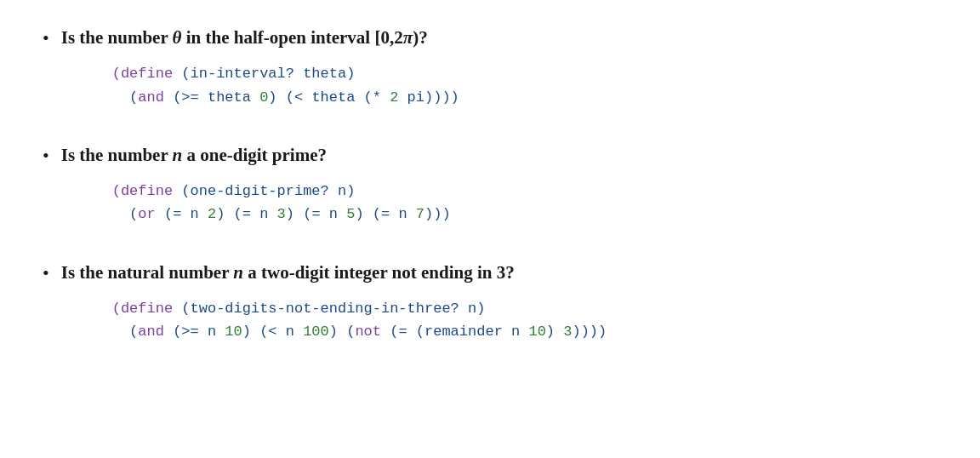 This screenshot has height=458, width=980. What do you see at coordinates (521, 97) in the screenshot?
I see `code-line: (and (>= theta 0) (< theta (* 2 pi))))` at bounding box center [521, 97].